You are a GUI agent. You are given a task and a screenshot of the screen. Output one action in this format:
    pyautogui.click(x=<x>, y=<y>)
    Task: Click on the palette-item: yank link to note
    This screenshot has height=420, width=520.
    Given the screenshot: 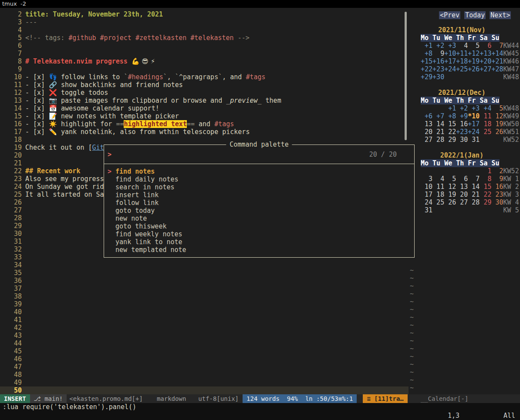 What is the action you would take?
    pyautogui.click(x=259, y=242)
    